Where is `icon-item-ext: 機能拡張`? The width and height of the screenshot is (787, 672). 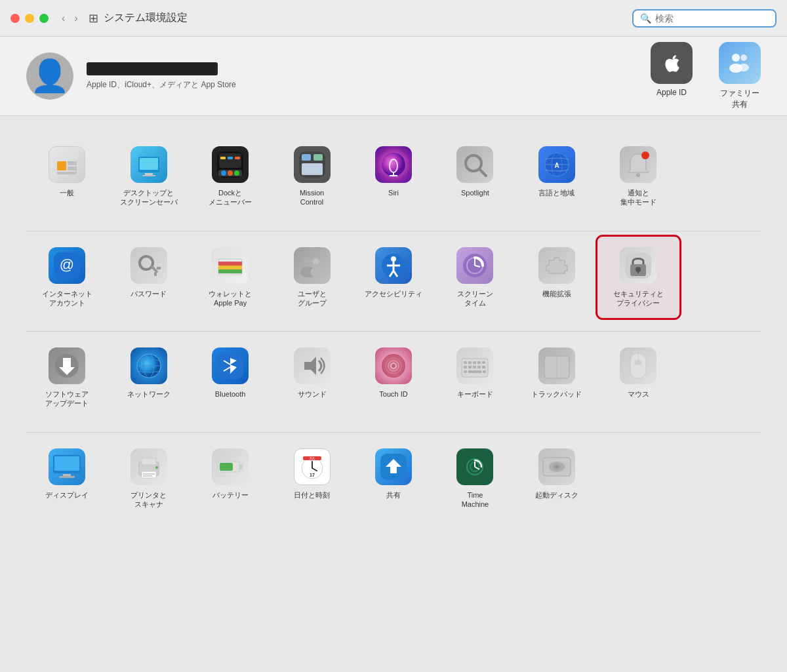 icon-item-ext: 機能拡張 is located at coordinates (557, 278).